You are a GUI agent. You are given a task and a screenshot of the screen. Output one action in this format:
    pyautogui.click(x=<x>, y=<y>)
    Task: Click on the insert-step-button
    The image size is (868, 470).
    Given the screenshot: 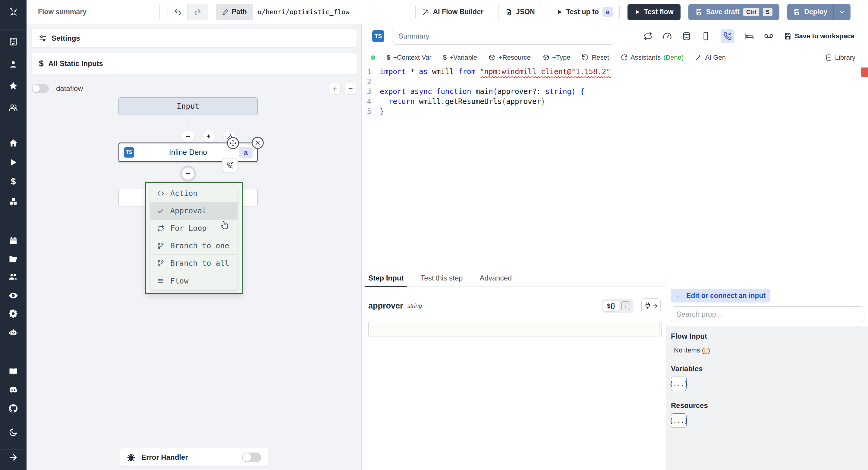 What is the action you would take?
    pyautogui.click(x=188, y=136)
    